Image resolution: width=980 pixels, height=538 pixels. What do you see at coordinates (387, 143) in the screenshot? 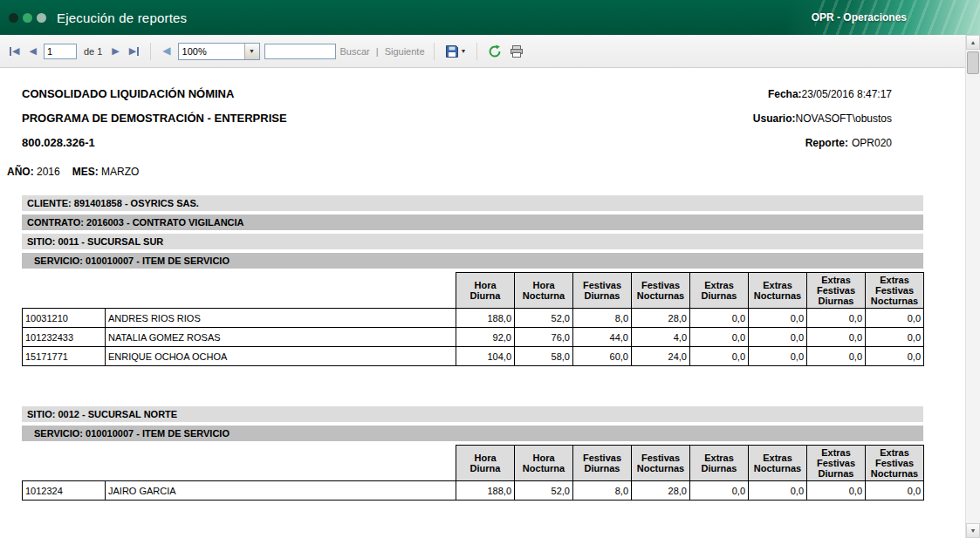
I see `report-nit: 800.028.326-1` at bounding box center [387, 143].